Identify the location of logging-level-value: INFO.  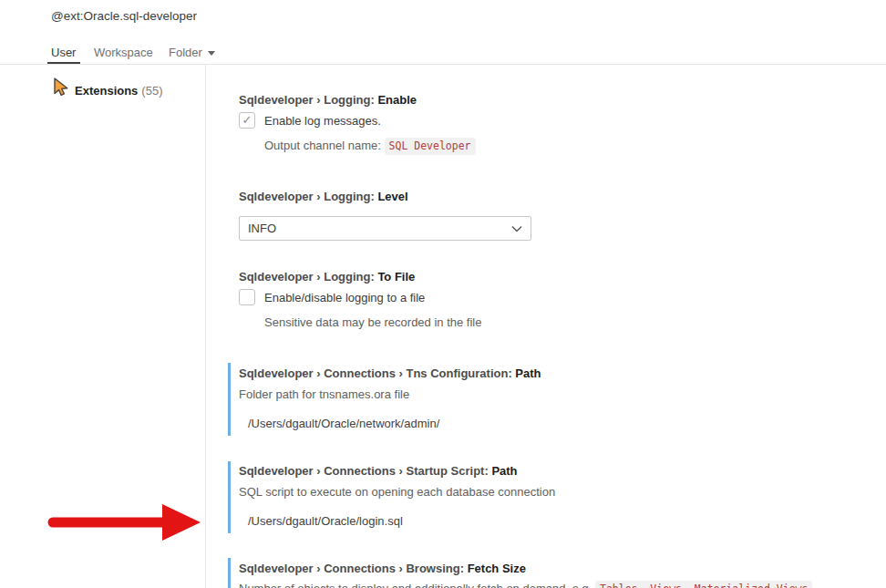
(263, 229).